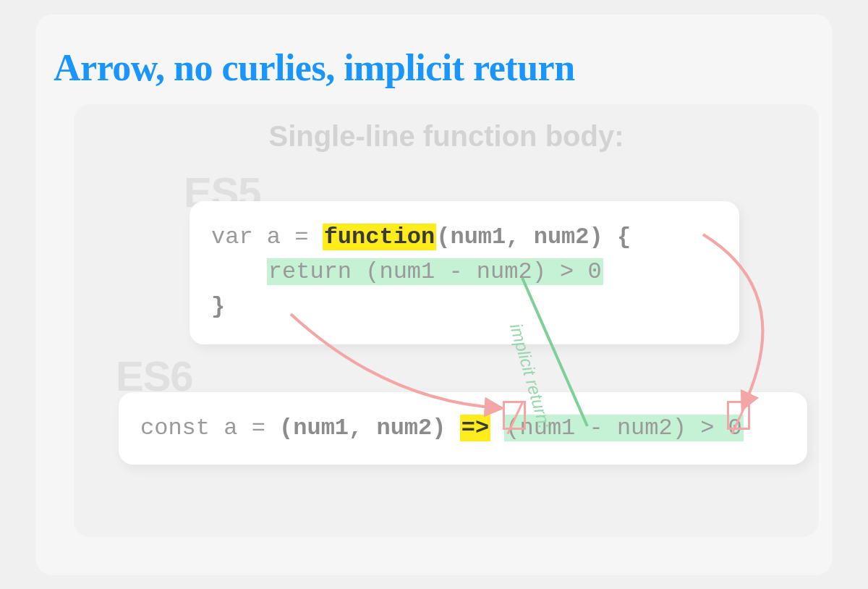  I want to click on code-text: (num1, num2) {, so click(534, 237).